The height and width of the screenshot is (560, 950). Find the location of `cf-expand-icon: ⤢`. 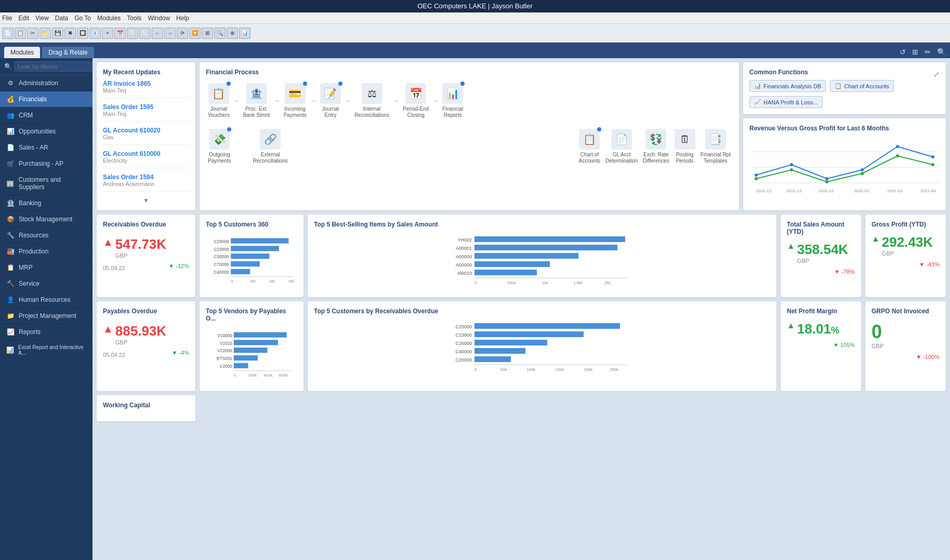

cf-expand-icon: ⤢ is located at coordinates (936, 74).